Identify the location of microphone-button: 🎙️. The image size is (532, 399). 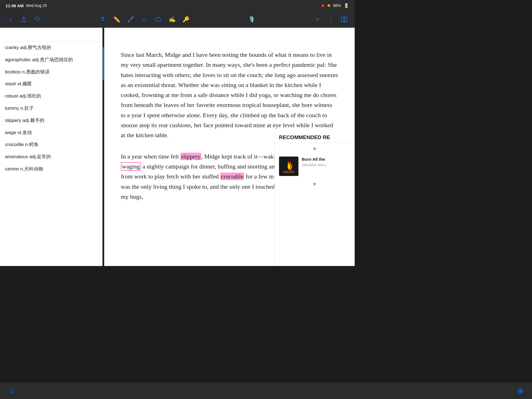
(252, 19).